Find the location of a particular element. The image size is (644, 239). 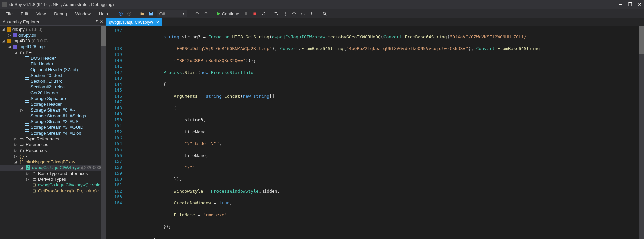

tree-node: Optional Header (32-bit) is located at coordinates (54, 70).